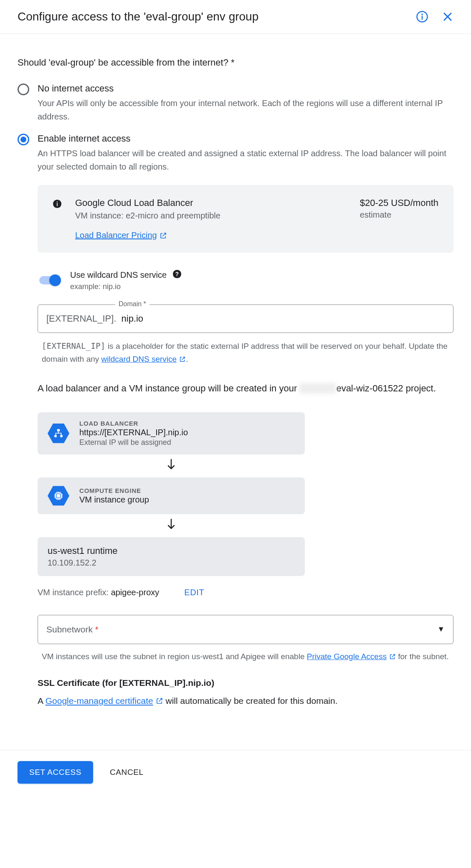 The image size is (471, 868). What do you see at coordinates (138, 17) in the screenshot?
I see `dialog-title: Configure access to the 'eval-group' env…` at bounding box center [138, 17].